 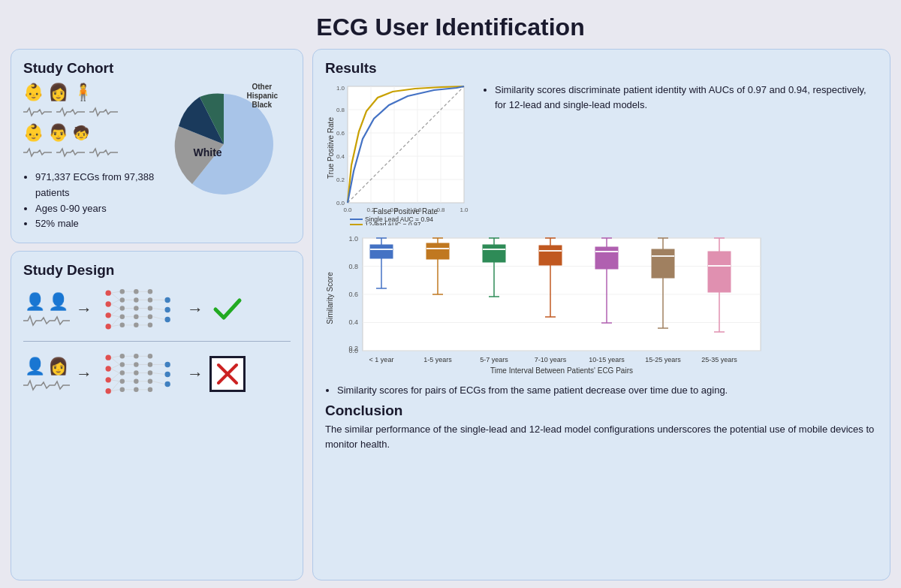 What do you see at coordinates (494, 360) in the screenshot?
I see `svg-text: 5-7 years` at bounding box center [494, 360].